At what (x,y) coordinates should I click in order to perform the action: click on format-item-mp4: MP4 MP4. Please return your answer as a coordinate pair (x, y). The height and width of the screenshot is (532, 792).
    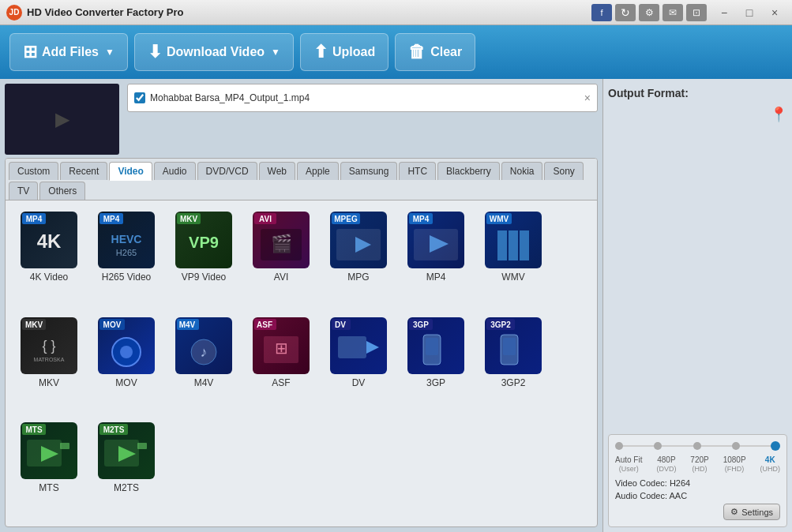
    Looking at the image, I should click on (436, 258).